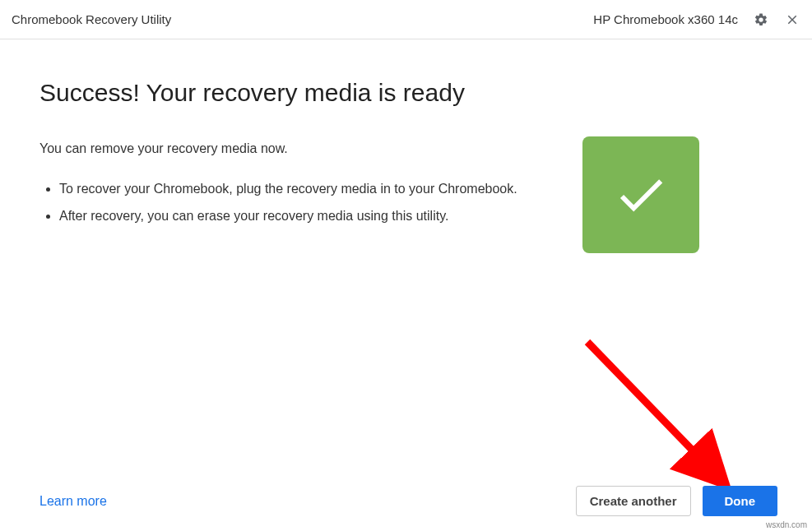 This screenshot has width=812, height=531. I want to click on success-checkmark-icon, so click(641, 195).